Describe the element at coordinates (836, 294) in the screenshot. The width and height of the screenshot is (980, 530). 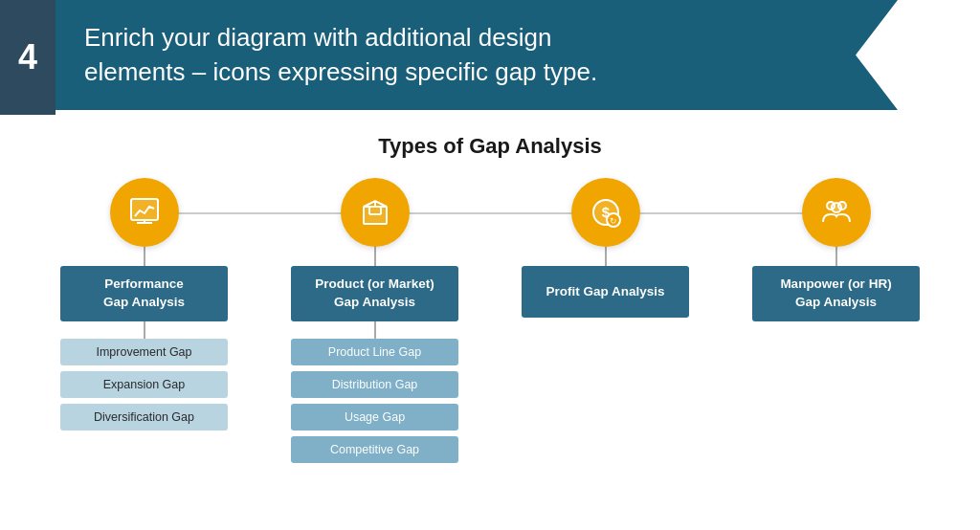
I see `manpower-label: Manpower (or HR)Gap Analysis` at that location.